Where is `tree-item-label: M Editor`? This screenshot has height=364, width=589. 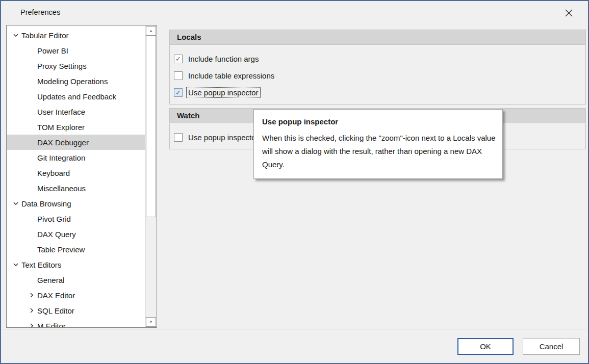 tree-item-label: M Editor is located at coordinates (52, 325).